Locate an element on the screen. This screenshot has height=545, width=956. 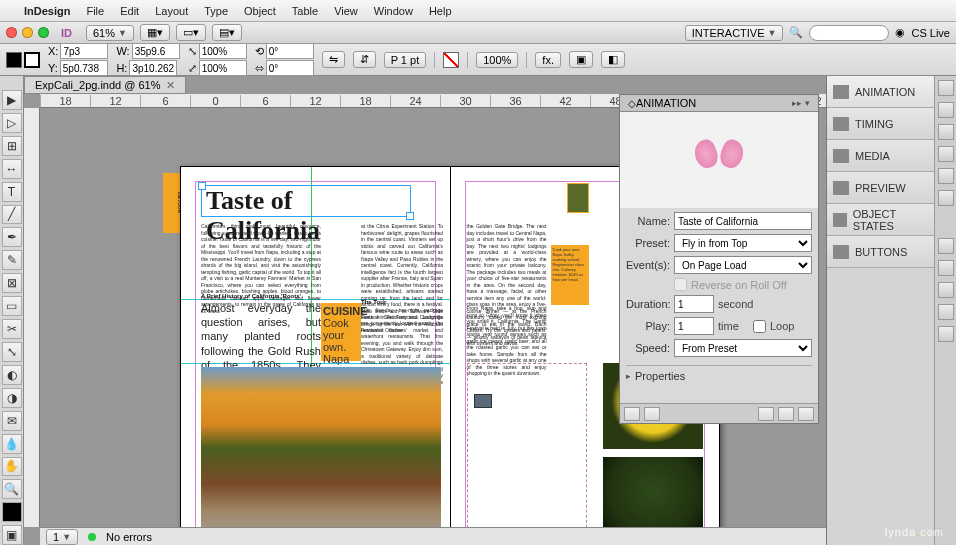
dock-item-preview: PREVIEW is located at coordinates (880, 188).